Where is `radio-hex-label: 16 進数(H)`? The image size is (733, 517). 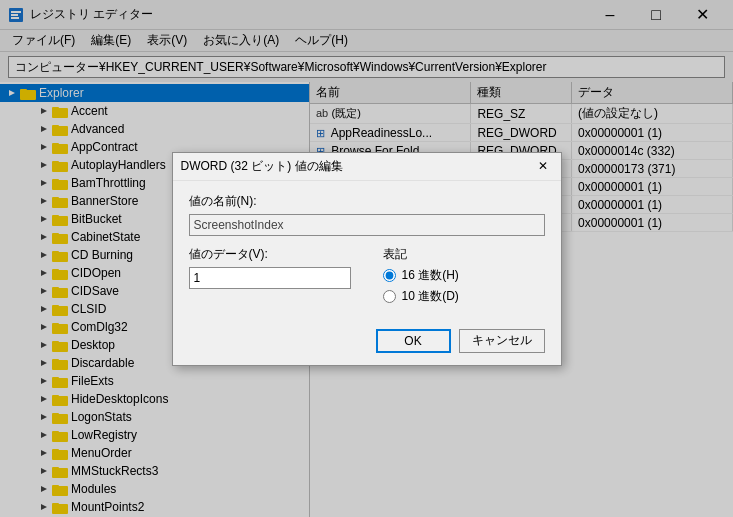
radio-hex-label: 16 進数(H) is located at coordinates (430, 276).